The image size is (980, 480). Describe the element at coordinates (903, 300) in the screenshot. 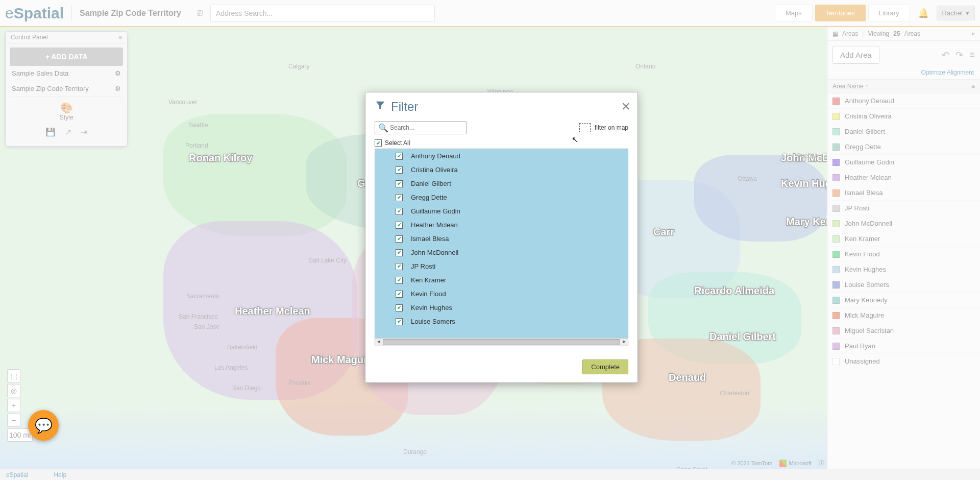

I see `area-row: Mary Kennedy` at that location.